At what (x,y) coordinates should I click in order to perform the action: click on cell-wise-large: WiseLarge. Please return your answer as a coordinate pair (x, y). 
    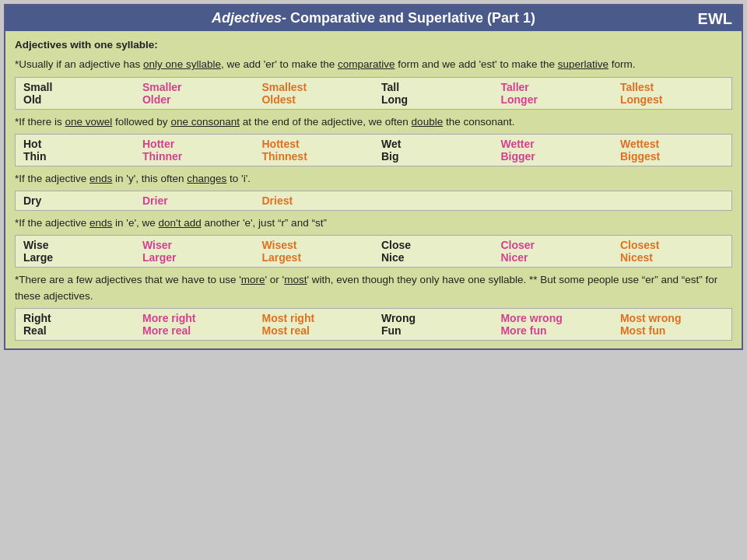
    Looking at the image, I should click on (75, 252).